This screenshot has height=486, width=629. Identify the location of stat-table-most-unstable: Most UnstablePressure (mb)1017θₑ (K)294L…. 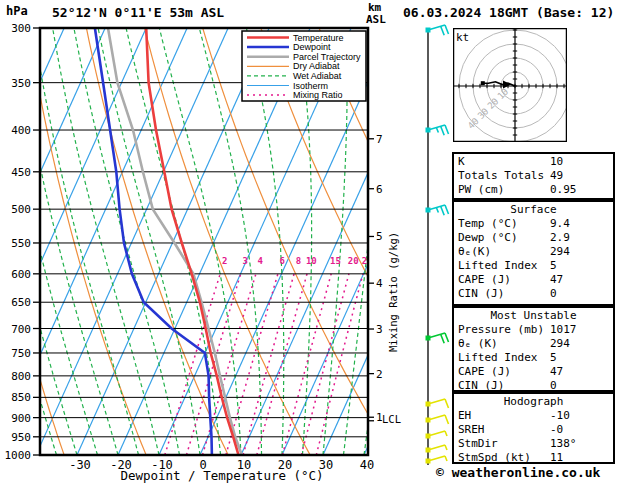
(534, 349).